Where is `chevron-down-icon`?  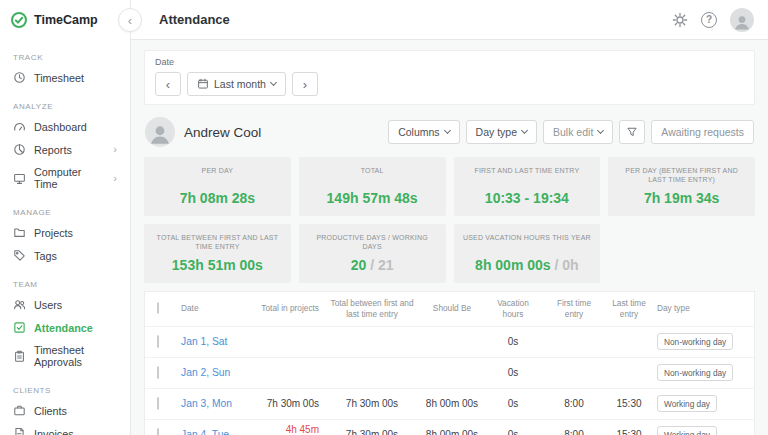 chevron-down-icon is located at coordinates (274, 82).